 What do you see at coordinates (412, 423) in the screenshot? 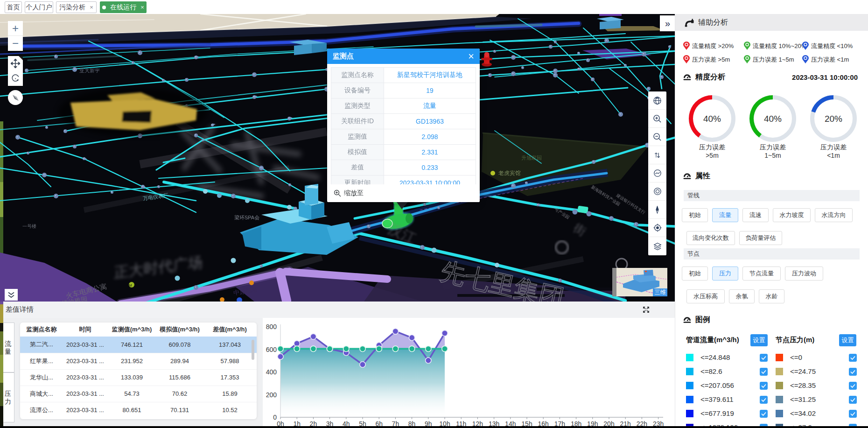
I see `svg-text: 8h` at bounding box center [412, 423].